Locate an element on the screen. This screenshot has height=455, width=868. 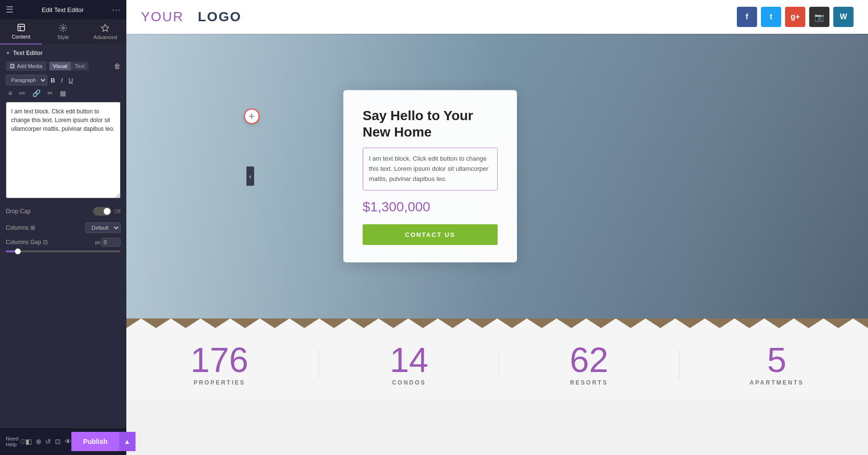
help-icon: ⓘ is located at coordinates (23, 442).